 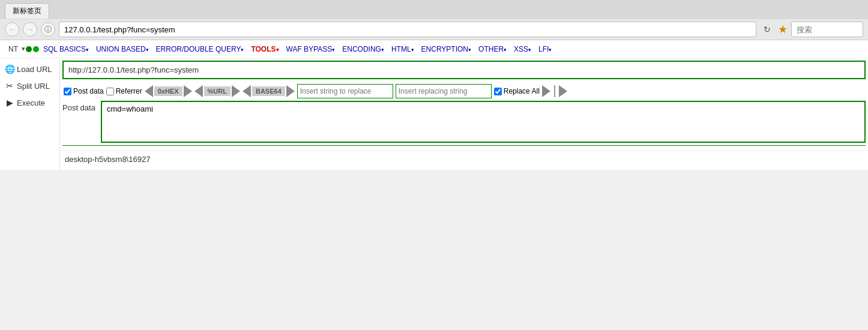 I want to click on hex-decode-arrow, so click(x=149, y=91).